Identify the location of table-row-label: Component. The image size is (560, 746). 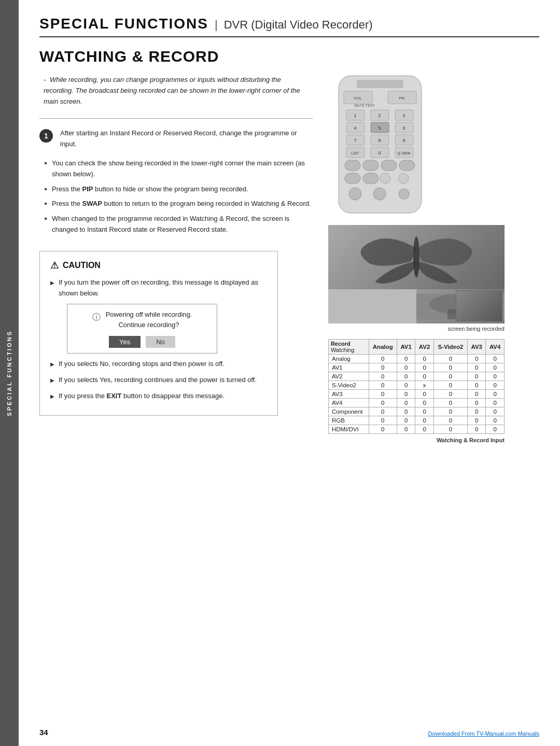
(348, 412).